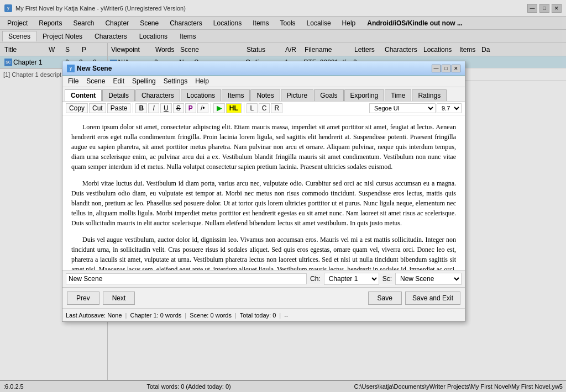  Describe the element at coordinates (264, 68) in the screenshot. I see `dialog-title-bar: y New Scene — □ ✕` at that location.